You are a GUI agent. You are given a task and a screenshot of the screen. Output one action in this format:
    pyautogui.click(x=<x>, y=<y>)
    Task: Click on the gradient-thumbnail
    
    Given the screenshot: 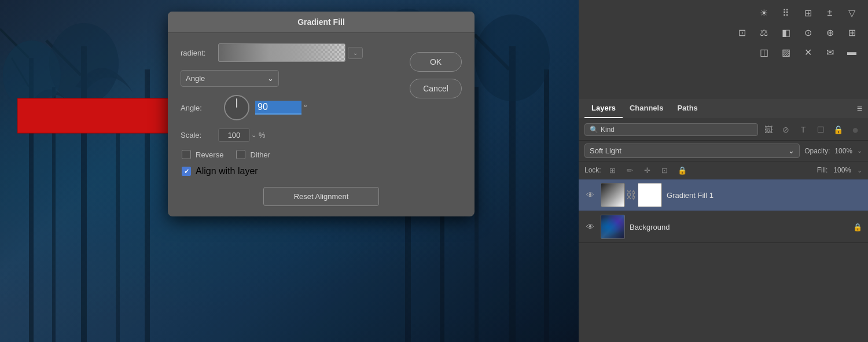 What is the action you would take?
    pyautogui.click(x=613, y=195)
    